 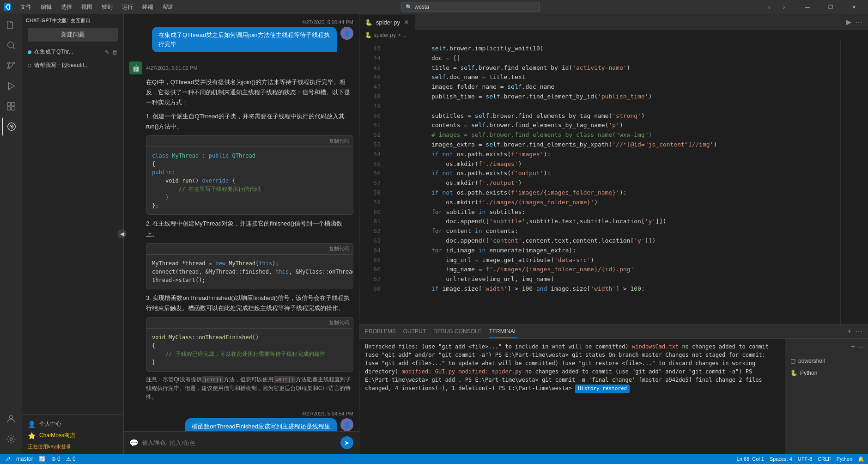 I want to click on send-button: ➤, so click(x=347, y=443).